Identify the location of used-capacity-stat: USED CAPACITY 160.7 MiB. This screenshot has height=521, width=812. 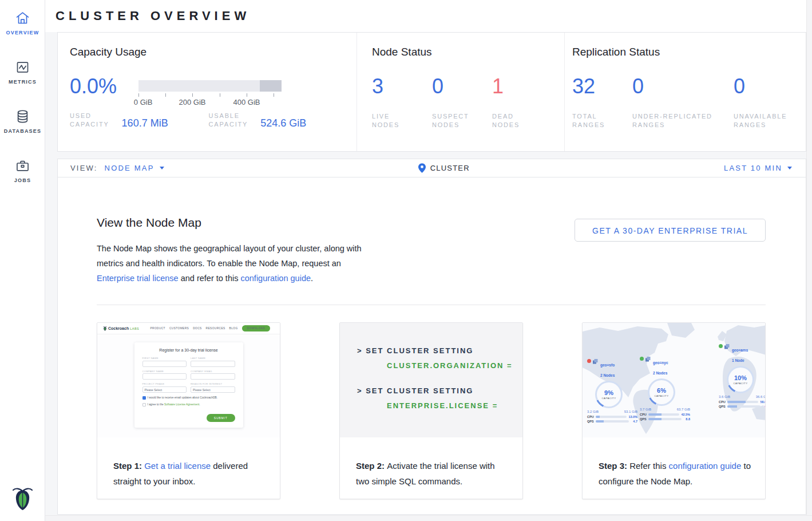
(122, 120).